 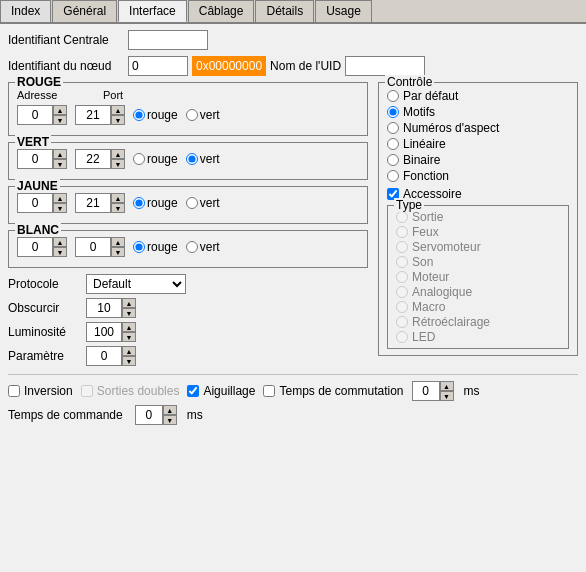 I want to click on identifiant-noeud-input, so click(x=158, y=66).